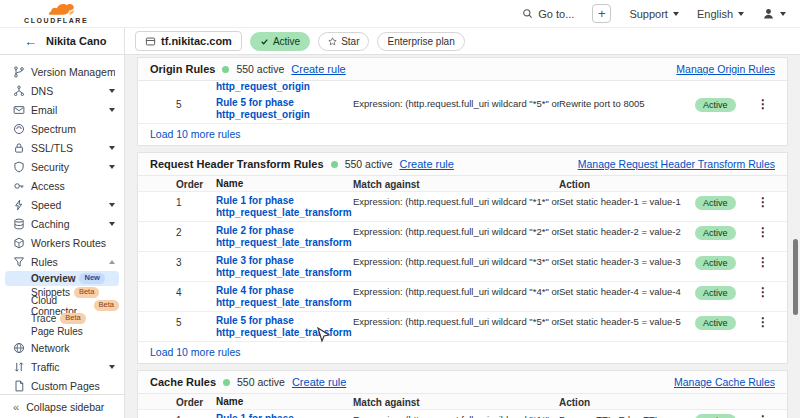 The height and width of the screenshot is (418, 800). What do you see at coordinates (62, 306) in the screenshot?
I see `sidebar-item-rules-cloud-connector: Cloud Connector Beta` at bounding box center [62, 306].